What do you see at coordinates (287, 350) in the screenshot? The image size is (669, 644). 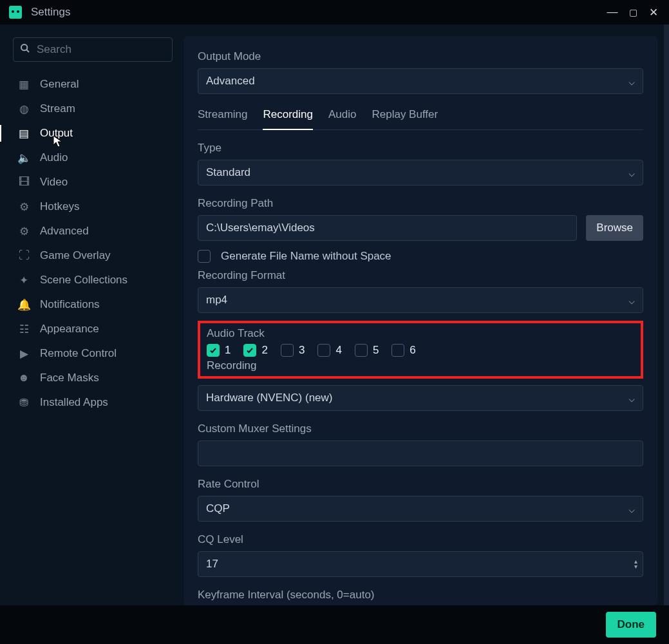 I see `audio-track-3-checkbox` at bounding box center [287, 350].